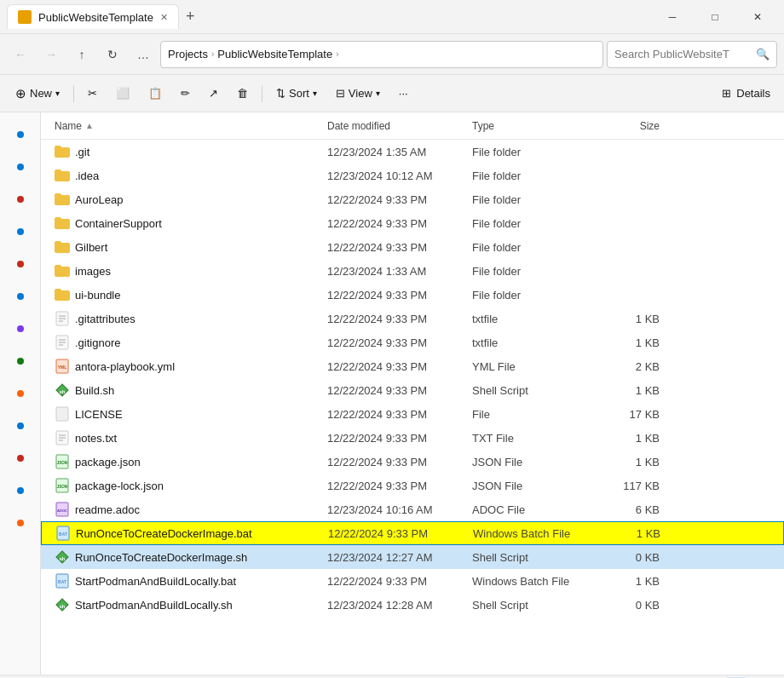  I want to click on details-button: ⊞ Details, so click(747, 94).